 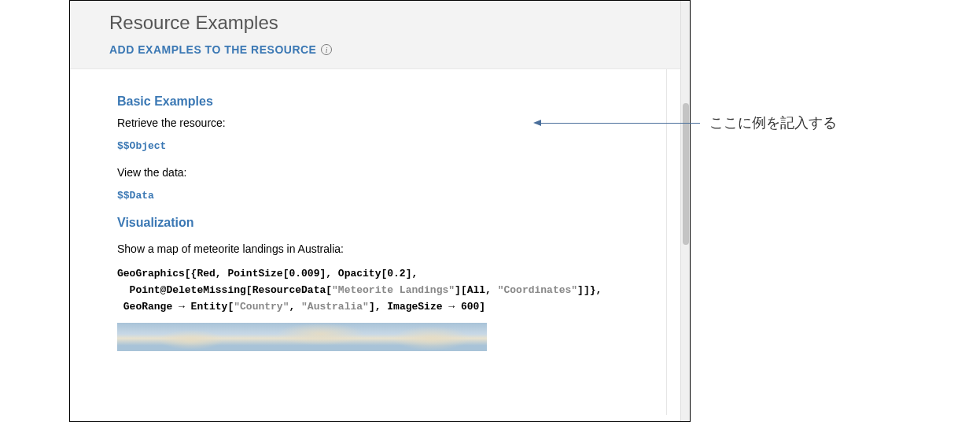 What do you see at coordinates (295, 307) in the screenshot?
I see `code-l3b: ,` at bounding box center [295, 307].